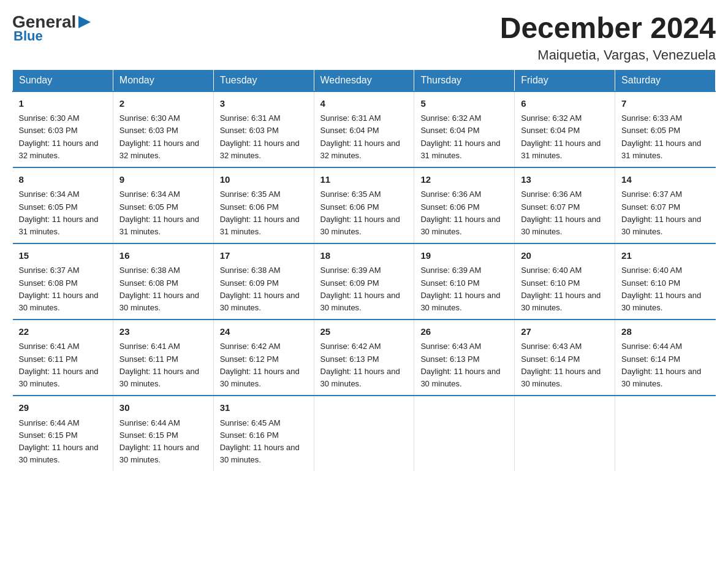 The image size is (728, 563). I want to click on day-number: 31, so click(264, 408).